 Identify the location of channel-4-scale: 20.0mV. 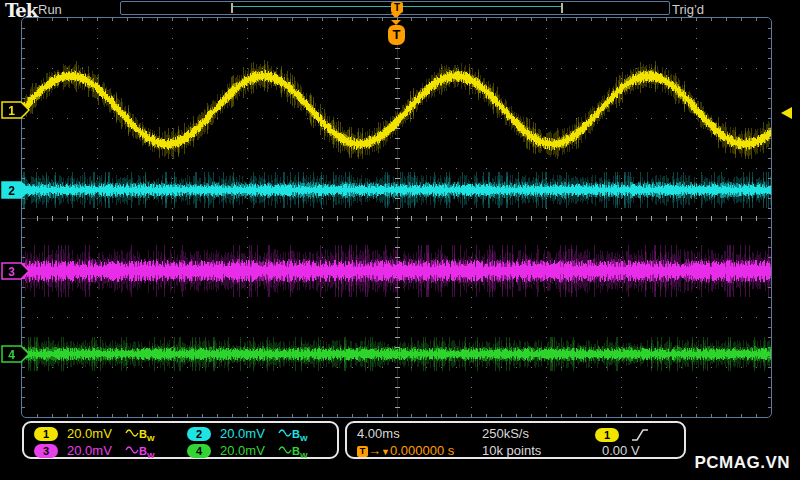
(246, 450).